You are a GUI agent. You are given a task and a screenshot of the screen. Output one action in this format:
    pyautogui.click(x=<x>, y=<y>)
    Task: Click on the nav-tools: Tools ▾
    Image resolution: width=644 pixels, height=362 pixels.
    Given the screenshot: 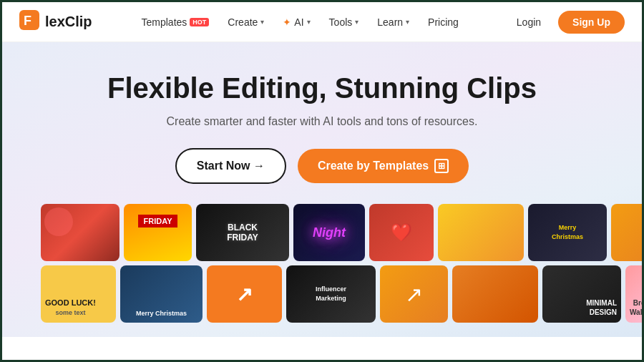 What is the action you would take?
    pyautogui.click(x=344, y=22)
    